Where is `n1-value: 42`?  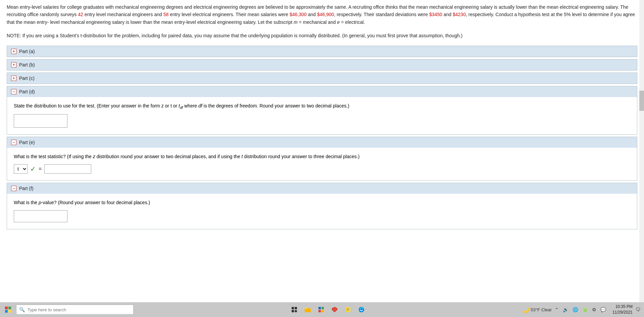 n1-value: 42 is located at coordinates (81, 14).